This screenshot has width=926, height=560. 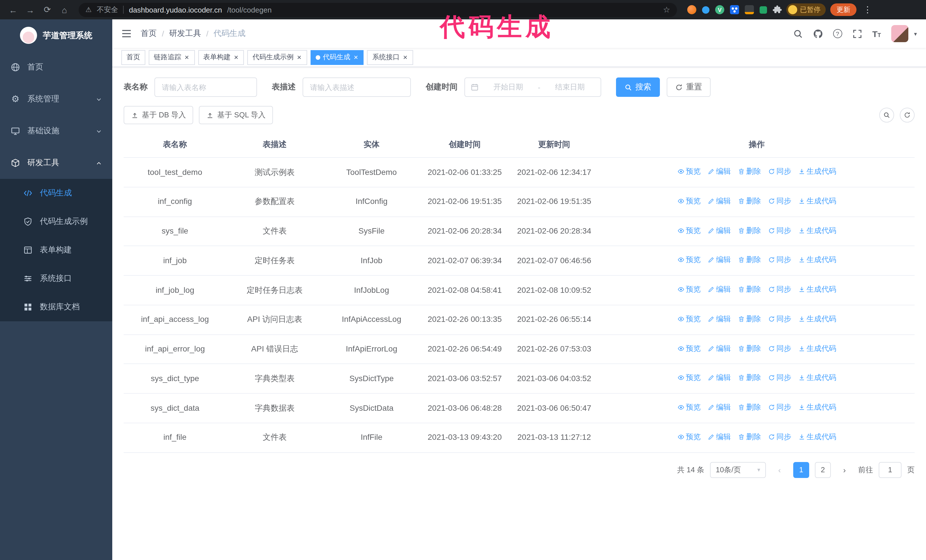 What do you see at coordinates (236, 115) in the screenshot?
I see `import-sql-button: 基于 SQL 导入` at bounding box center [236, 115].